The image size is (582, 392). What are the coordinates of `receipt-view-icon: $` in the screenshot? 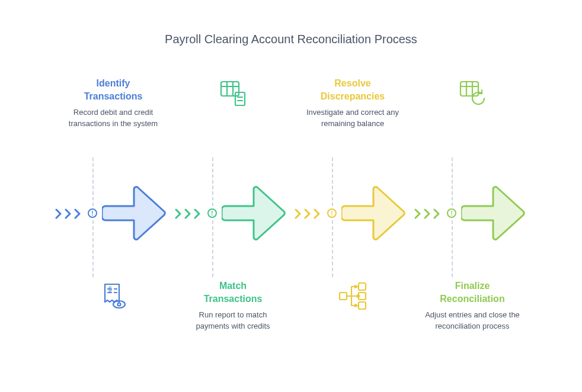 It's located at (113, 296).